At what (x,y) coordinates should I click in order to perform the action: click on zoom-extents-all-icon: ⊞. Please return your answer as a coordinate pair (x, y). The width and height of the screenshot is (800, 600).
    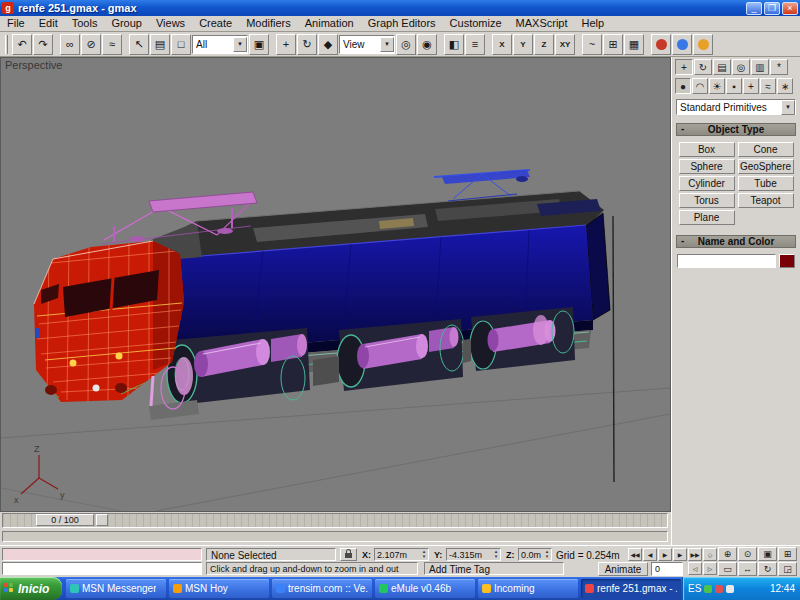
    Looking at the image, I should click on (788, 554).